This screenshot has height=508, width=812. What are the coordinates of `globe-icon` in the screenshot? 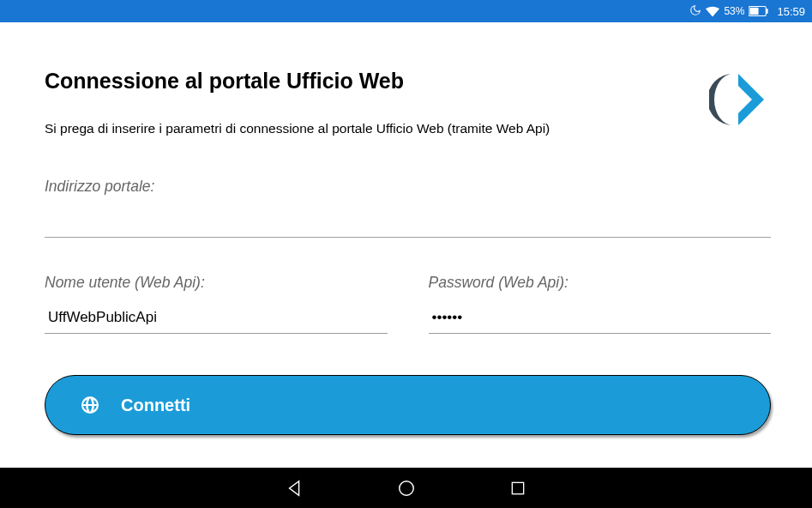 It's located at (90, 405).